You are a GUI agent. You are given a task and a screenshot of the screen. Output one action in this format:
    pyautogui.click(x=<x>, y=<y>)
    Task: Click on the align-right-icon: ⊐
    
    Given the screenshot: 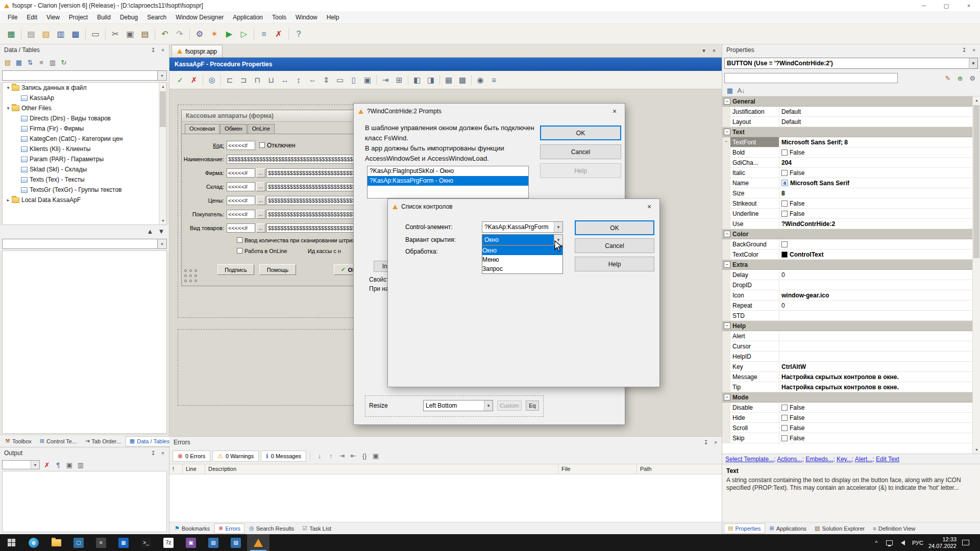 What is the action you would take?
    pyautogui.click(x=243, y=80)
    